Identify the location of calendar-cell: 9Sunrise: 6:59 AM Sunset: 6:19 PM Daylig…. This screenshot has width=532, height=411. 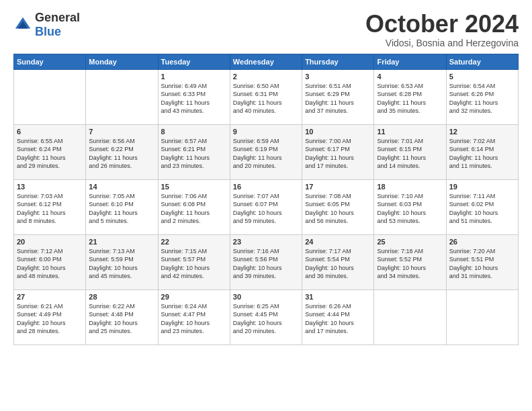
(266, 152).